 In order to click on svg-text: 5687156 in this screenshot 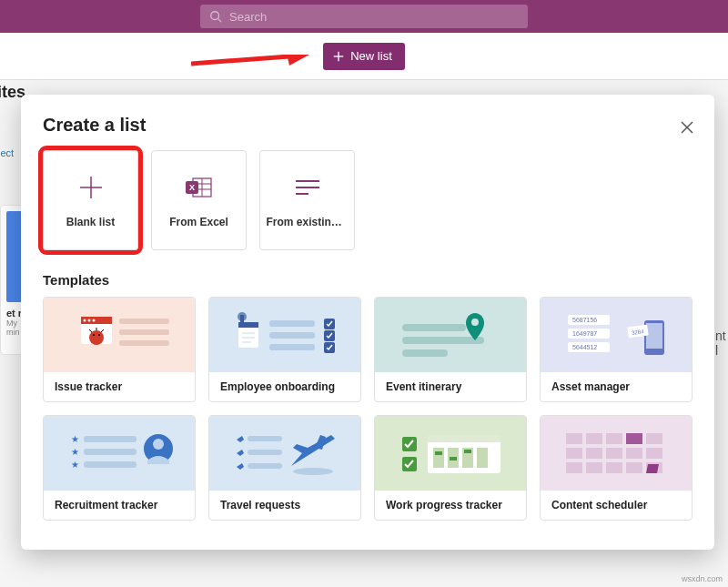, I will do `click(584, 320)`.